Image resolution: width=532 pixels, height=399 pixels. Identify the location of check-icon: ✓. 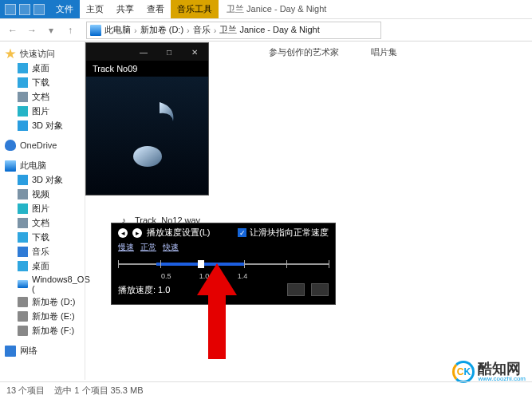
(242, 233).